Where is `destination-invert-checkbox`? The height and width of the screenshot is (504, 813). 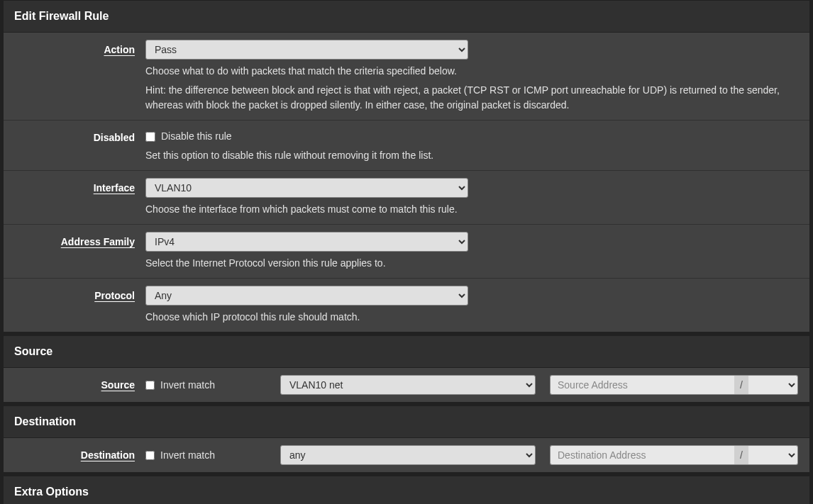
destination-invert-checkbox is located at coordinates (150, 455).